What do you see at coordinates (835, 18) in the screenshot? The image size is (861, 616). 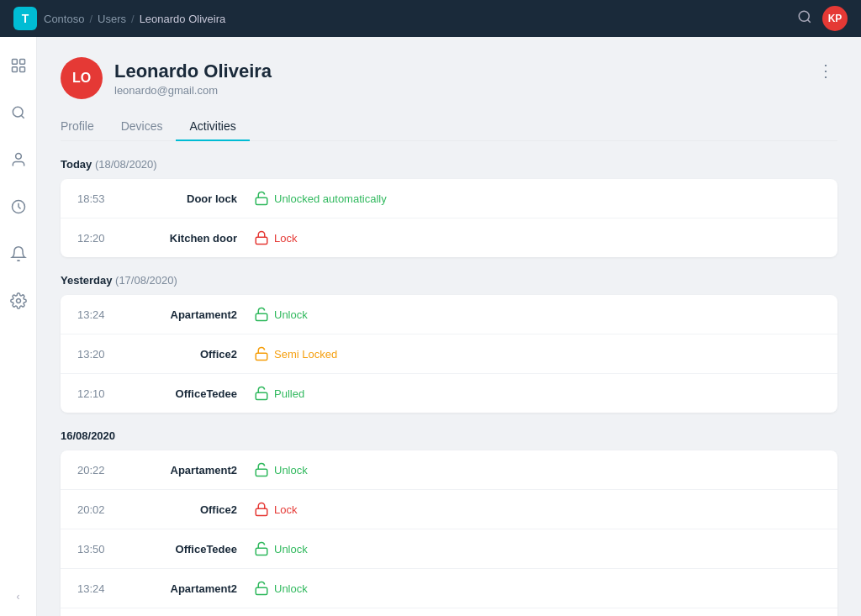 I see `user-avatar-kp: KP` at bounding box center [835, 18].